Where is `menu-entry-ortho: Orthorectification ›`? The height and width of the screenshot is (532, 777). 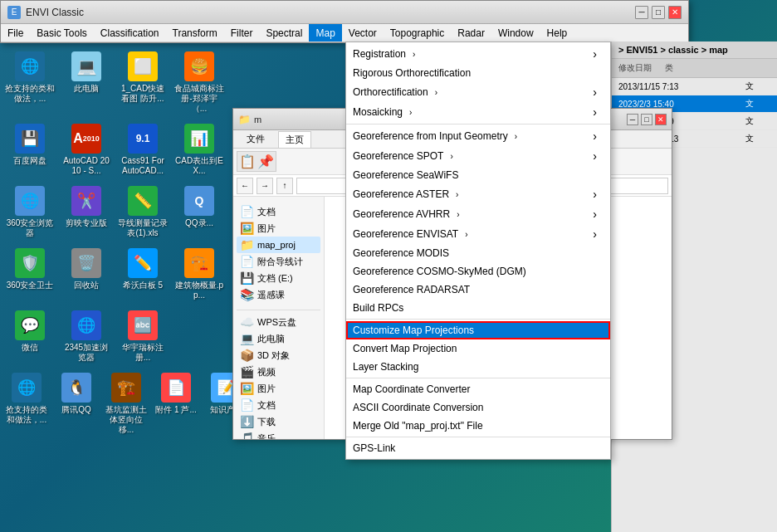
menu-entry-ortho: Orthorectification › is located at coordinates (478, 92).